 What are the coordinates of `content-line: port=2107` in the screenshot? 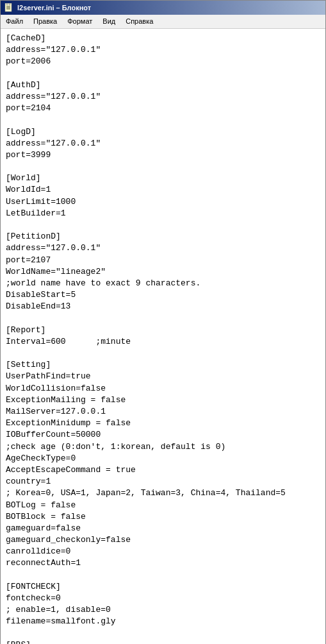 It's located at (163, 260).